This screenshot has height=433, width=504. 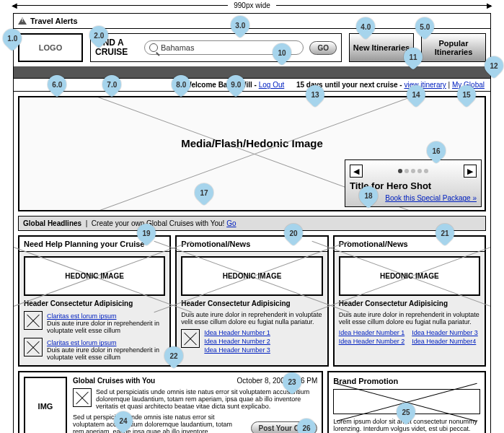 I want to click on find-cruise-panel: FIND A CRUISE Bahamas GO, so click(x=216, y=48).